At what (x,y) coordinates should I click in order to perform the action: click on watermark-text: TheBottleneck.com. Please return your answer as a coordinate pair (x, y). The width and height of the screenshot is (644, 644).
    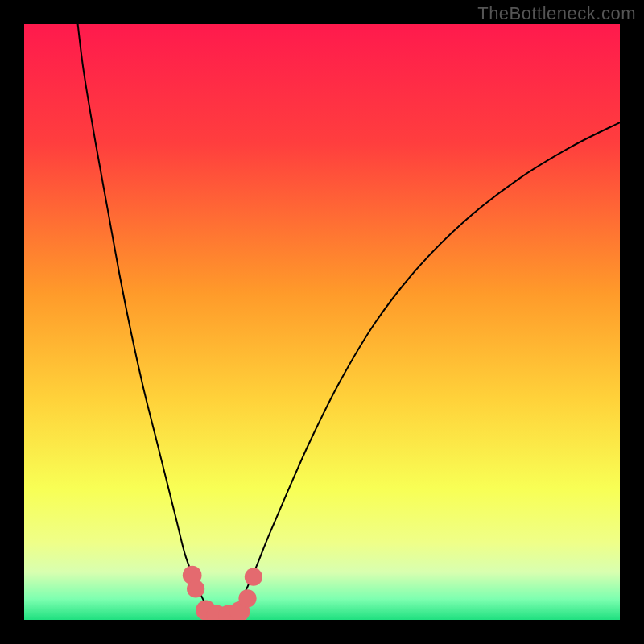
    Looking at the image, I should click on (557, 14).